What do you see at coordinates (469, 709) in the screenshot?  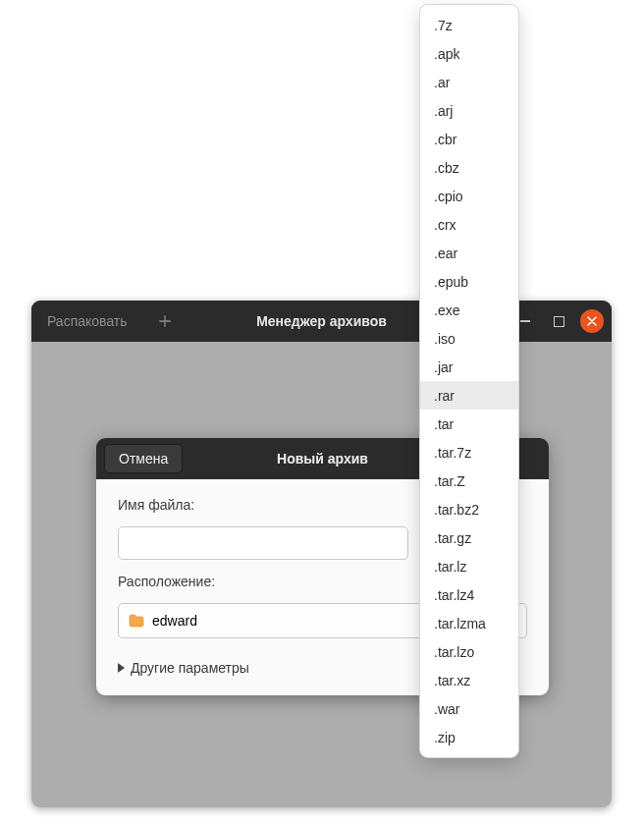 I see `extension-option: .war` at bounding box center [469, 709].